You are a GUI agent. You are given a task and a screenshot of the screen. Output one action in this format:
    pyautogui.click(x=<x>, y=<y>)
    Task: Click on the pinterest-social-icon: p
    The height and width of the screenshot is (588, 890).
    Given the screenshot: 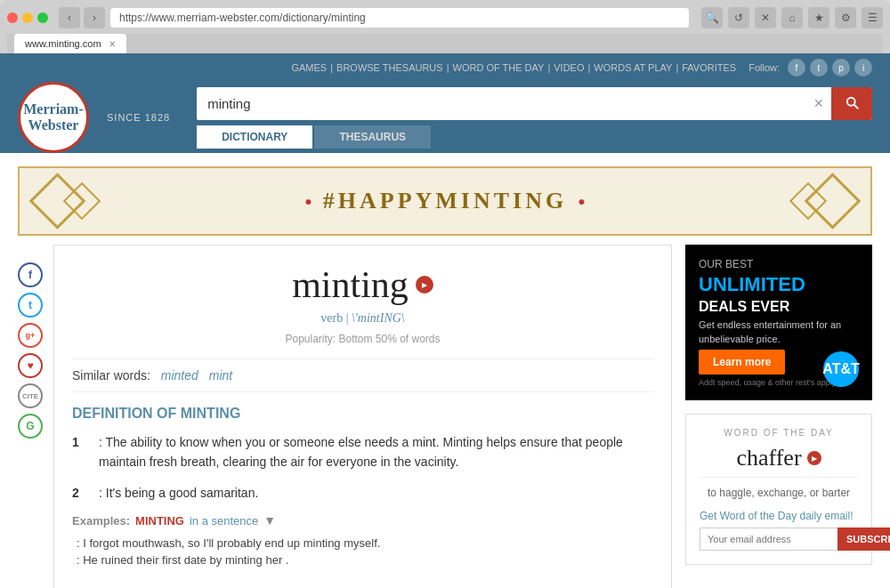 What is the action you would take?
    pyautogui.click(x=841, y=68)
    